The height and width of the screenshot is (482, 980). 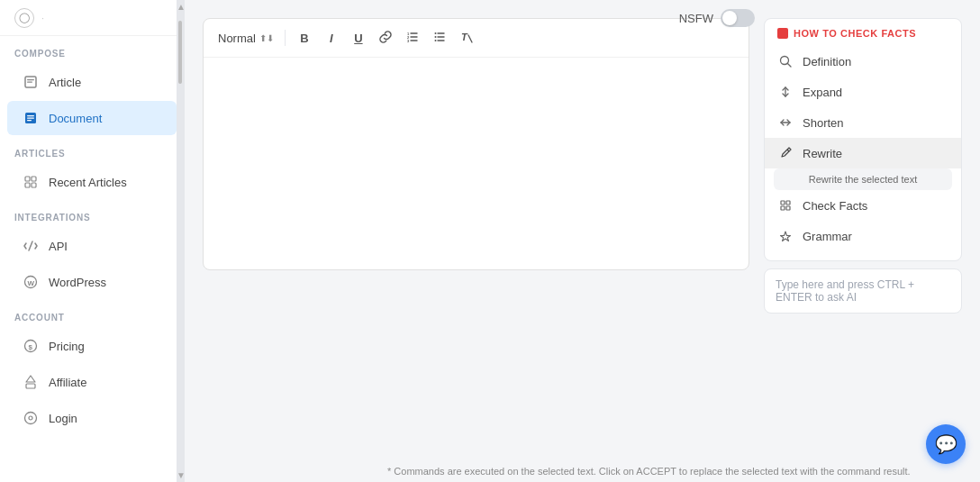 I want to click on bold-icon: B, so click(x=304, y=38).